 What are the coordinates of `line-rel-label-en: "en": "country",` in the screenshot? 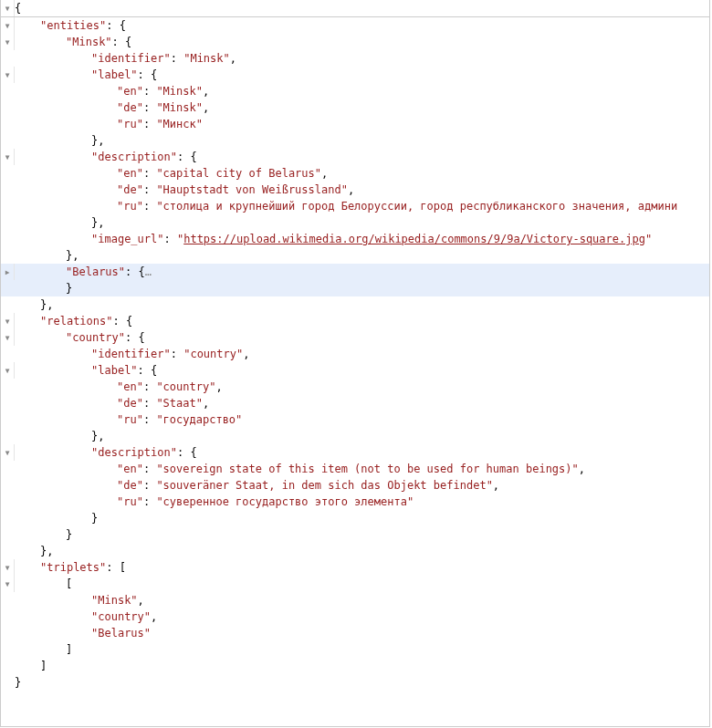 It's located at (355, 387).